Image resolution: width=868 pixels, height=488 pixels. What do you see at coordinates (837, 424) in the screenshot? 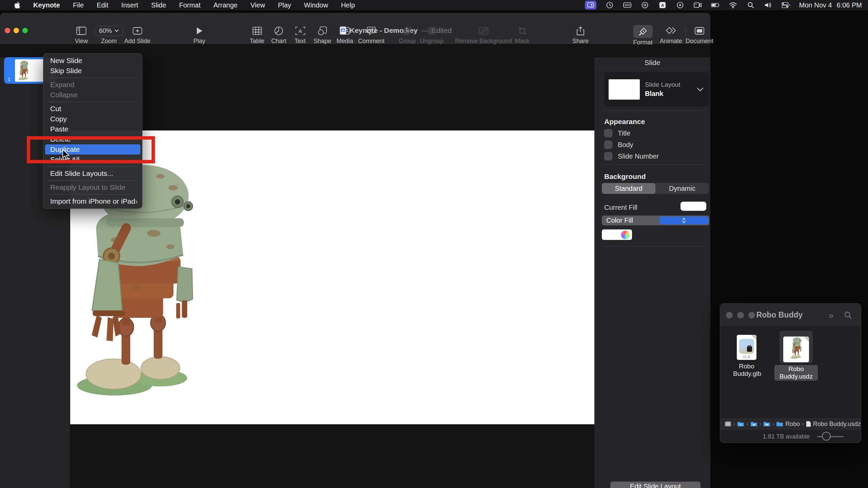
I see `path-file-name: Robo Buddy.usdz` at bounding box center [837, 424].